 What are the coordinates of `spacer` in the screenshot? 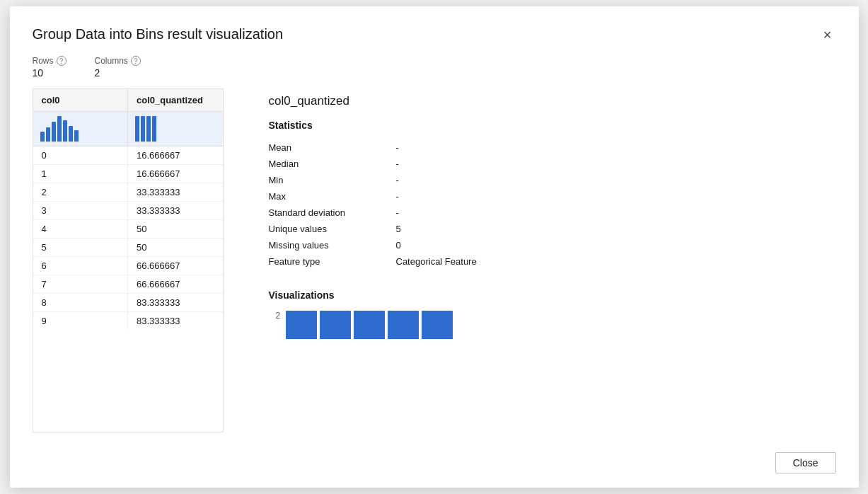 It's located at (235, 260).